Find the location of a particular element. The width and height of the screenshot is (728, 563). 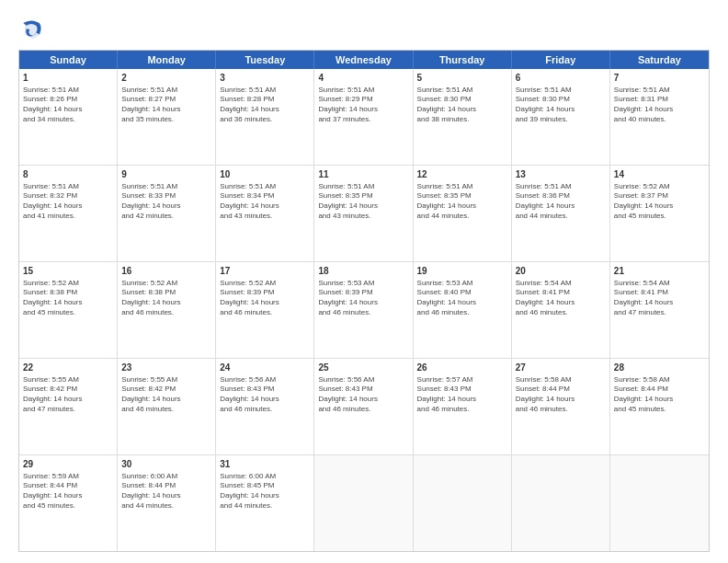

calendar-cell: 21Sunrise: 5:54 AMSunset: 8:41 PMDayligh… is located at coordinates (660, 310).